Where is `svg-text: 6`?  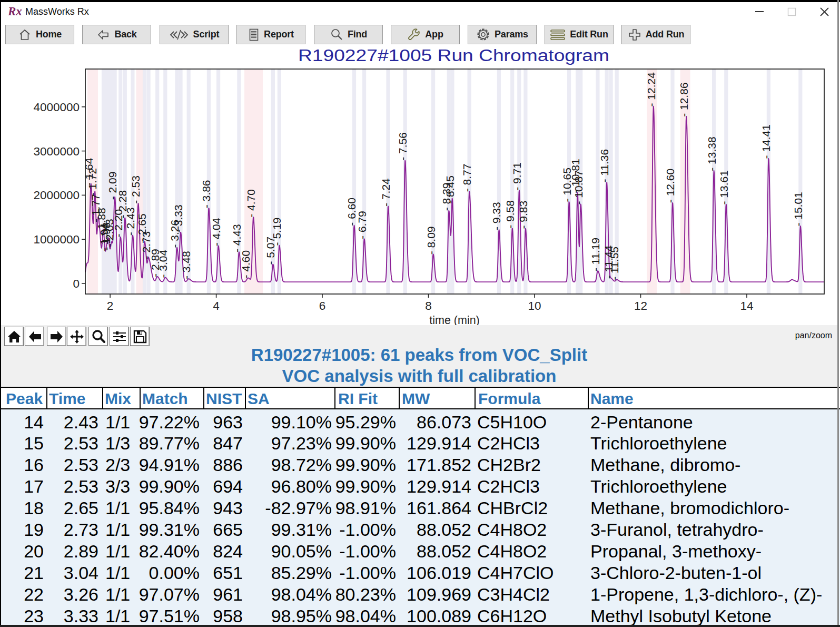
svg-text: 6 is located at coordinates (322, 306).